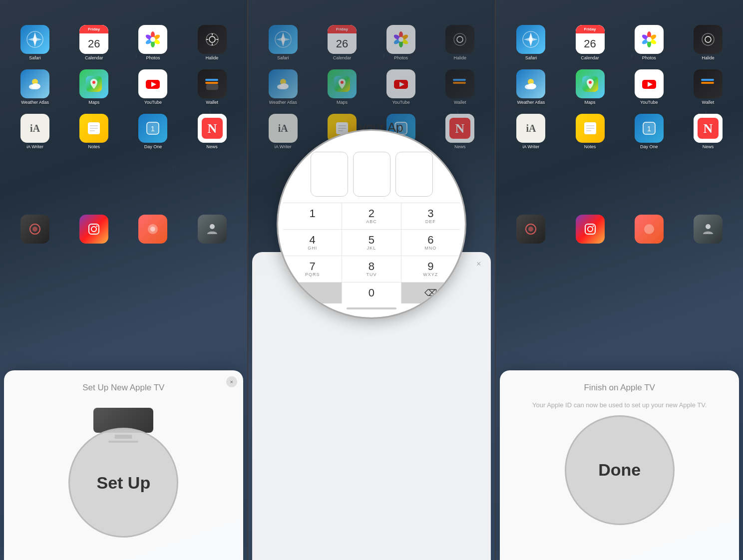 The image size is (743, 560). What do you see at coordinates (708, 129) in the screenshot?
I see `svg-text: N` at bounding box center [708, 129].